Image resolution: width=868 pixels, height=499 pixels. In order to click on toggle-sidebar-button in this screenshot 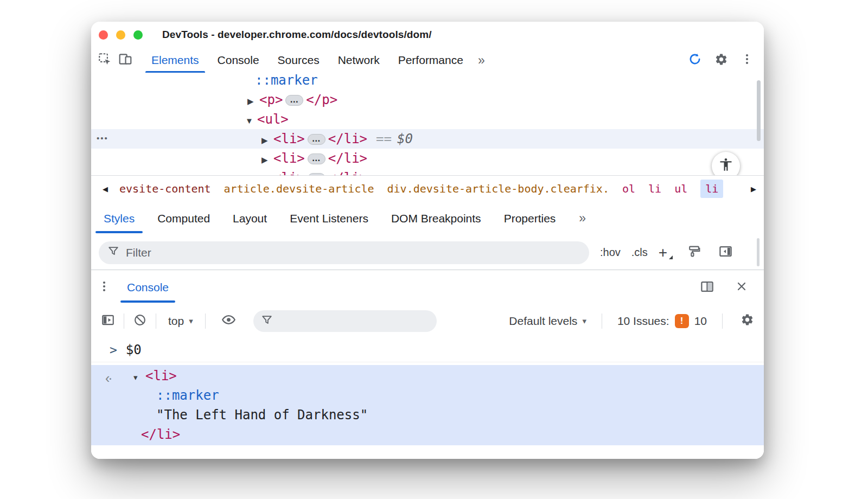, I will do `click(725, 253)`.